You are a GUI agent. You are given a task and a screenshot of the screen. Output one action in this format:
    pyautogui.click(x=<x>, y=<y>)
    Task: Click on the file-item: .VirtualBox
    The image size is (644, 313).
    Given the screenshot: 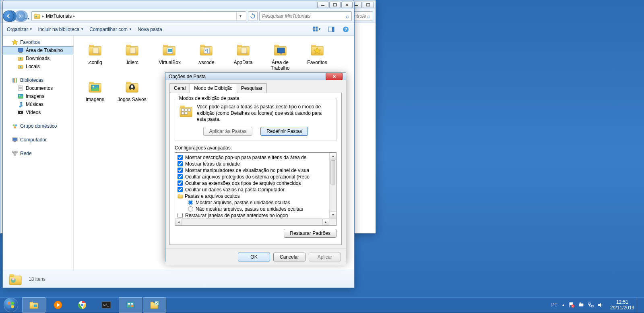 What is the action you would take?
    pyautogui.click(x=169, y=57)
    